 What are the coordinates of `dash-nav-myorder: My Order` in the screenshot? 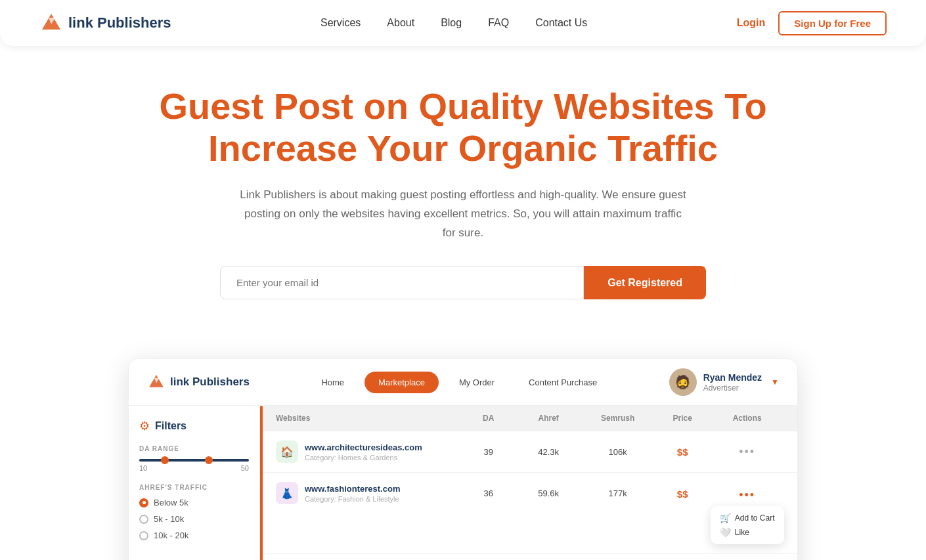 It's located at (477, 382).